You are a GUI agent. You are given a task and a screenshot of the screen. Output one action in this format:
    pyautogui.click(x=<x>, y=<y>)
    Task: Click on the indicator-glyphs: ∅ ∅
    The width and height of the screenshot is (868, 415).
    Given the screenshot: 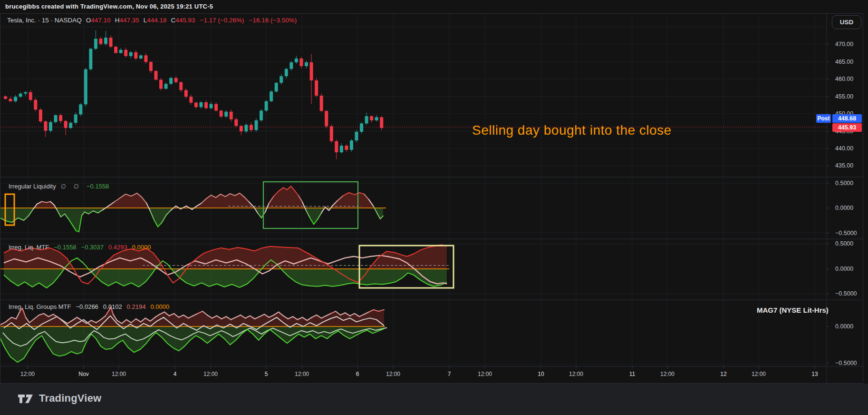 What is the action you would take?
    pyautogui.click(x=71, y=187)
    